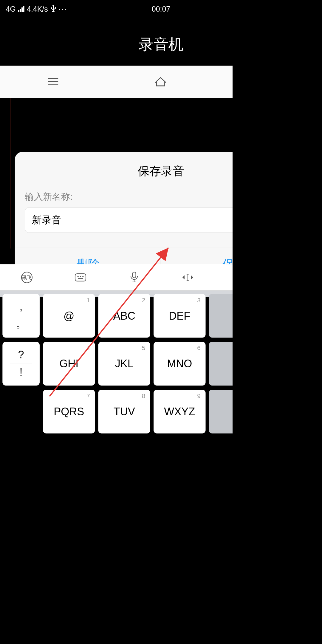  I want to click on key-def: 3DEF, so click(179, 316).